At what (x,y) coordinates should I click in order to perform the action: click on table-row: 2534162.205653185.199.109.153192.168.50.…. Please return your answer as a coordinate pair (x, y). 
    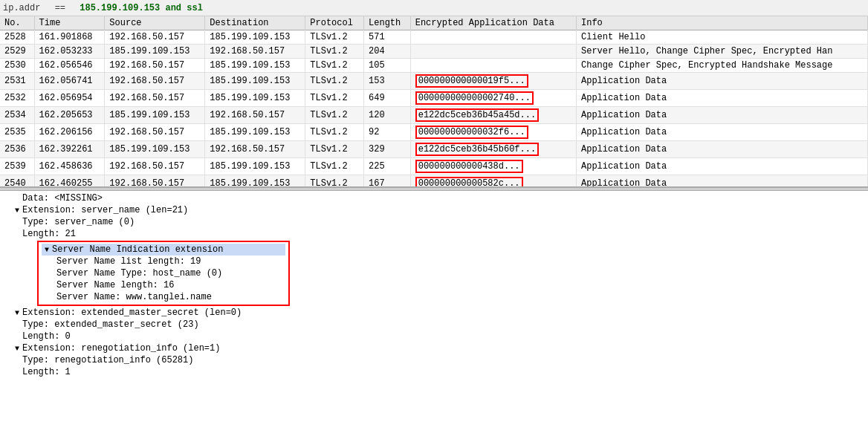
    Looking at the image, I should click on (434, 116).